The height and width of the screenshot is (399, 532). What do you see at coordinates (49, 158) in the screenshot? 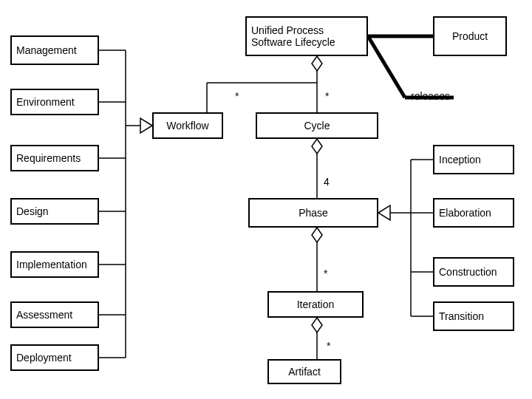
I see `label-requirements: Requirements` at bounding box center [49, 158].